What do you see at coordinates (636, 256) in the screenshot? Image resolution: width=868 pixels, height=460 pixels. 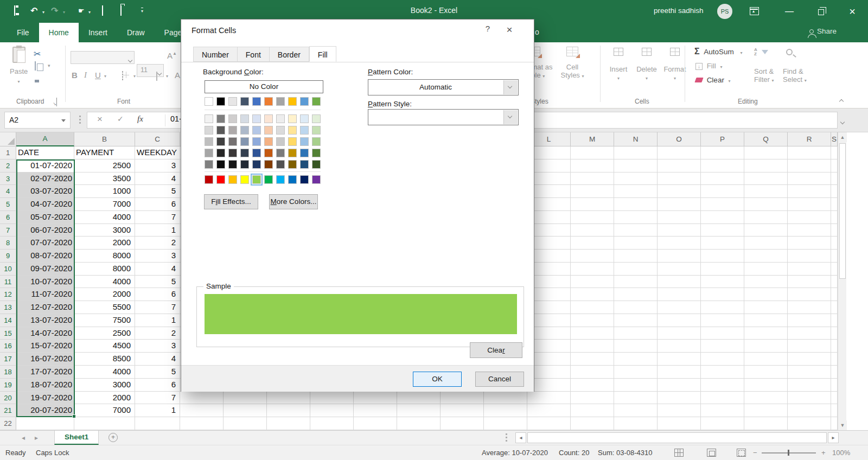 I see `cell-N9` at bounding box center [636, 256].